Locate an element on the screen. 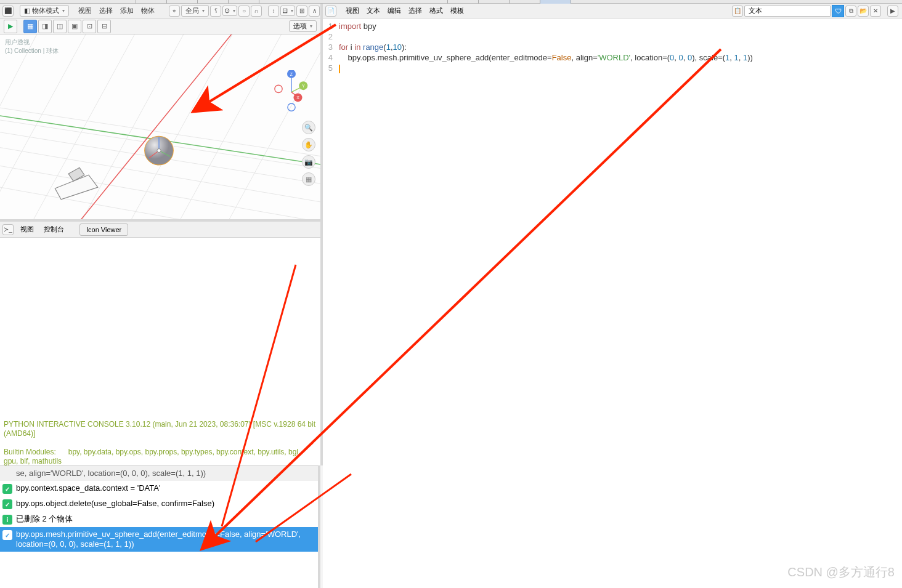  3d-viewport: 用户透视 (1) Collection | 球体 Z Y X 🔍 ✋ � is located at coordinates (160, 127).